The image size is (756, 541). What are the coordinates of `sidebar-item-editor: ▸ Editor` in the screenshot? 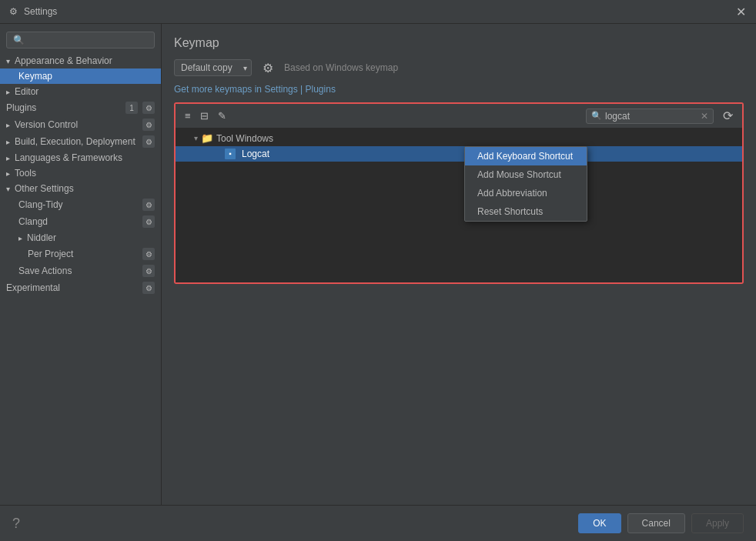 It's located at (80, 92).